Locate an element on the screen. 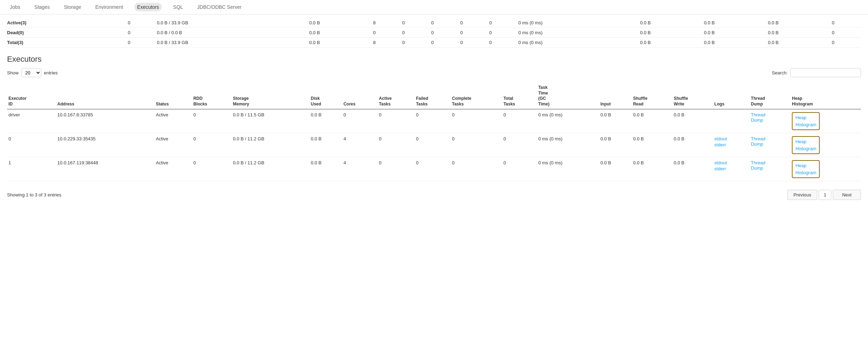 The image size is (868, 359). table-row: 110.0.167.119:38448Active00.0 B / 11.2 G… is located at coordinates (434, 169).